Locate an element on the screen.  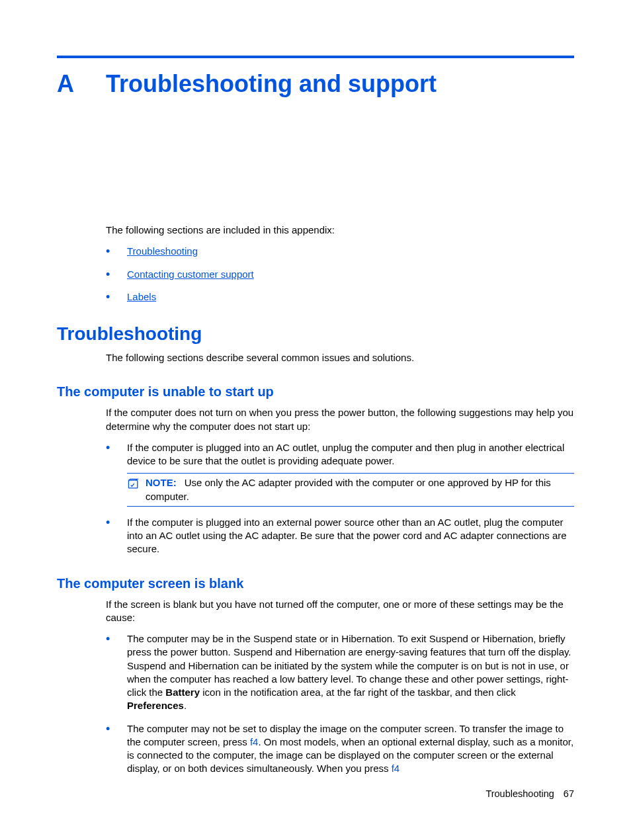
list-item: The computer may not be set to display t… is located at coordinates (340, 749).